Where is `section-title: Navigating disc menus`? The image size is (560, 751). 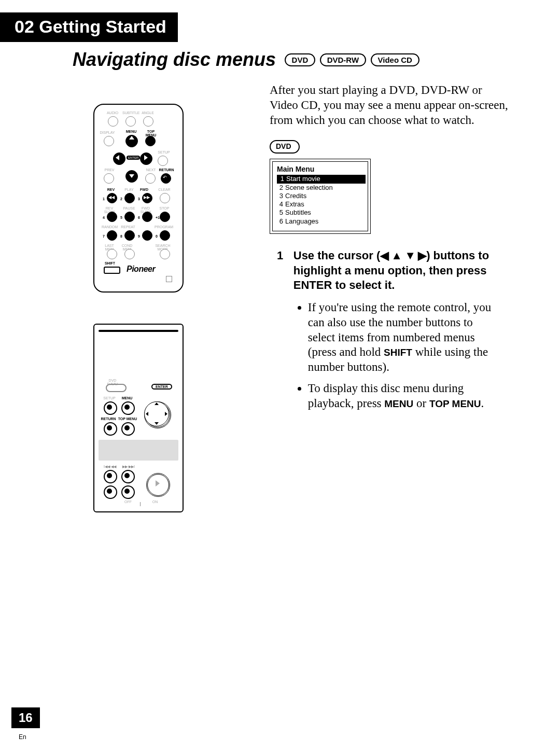
section-title: Navigating disc menus is located at coordinates (174, 60).